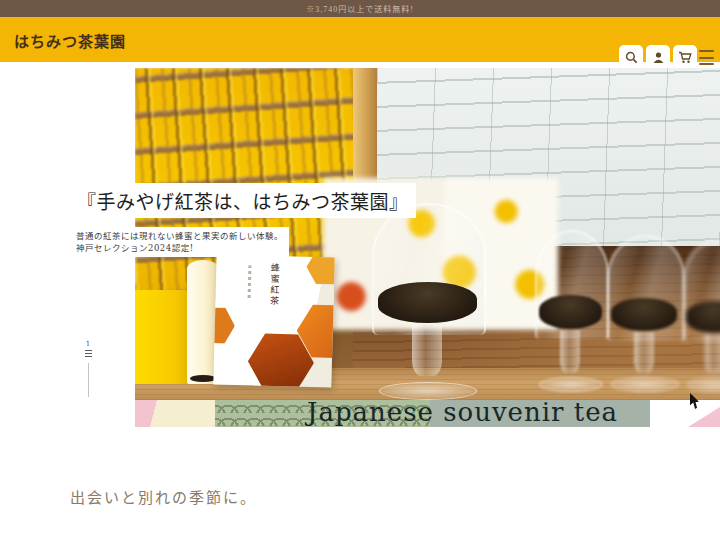 The width and height of the screenshot is (720, 540). Describe the element at coordinates (706, 58) in the screenshot. I see `menu-button` at that location.